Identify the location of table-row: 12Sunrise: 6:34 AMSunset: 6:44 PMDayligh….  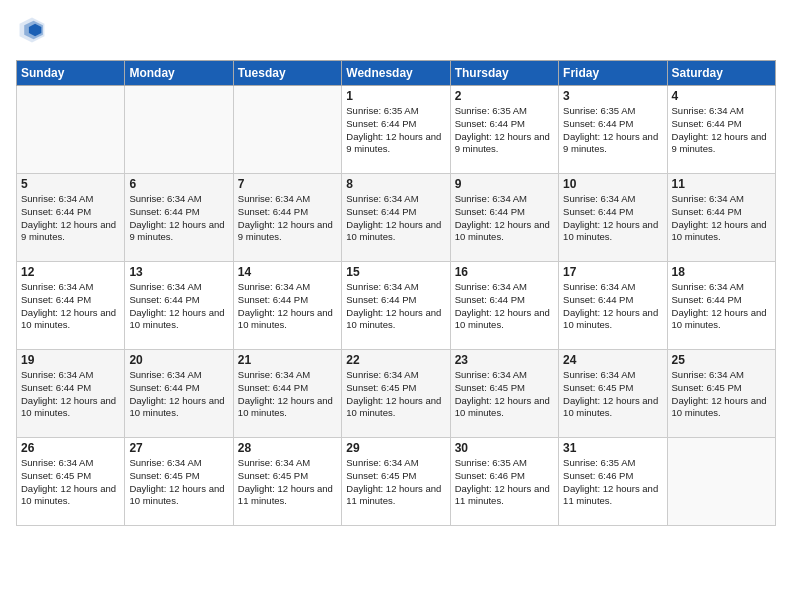
(71, 306).